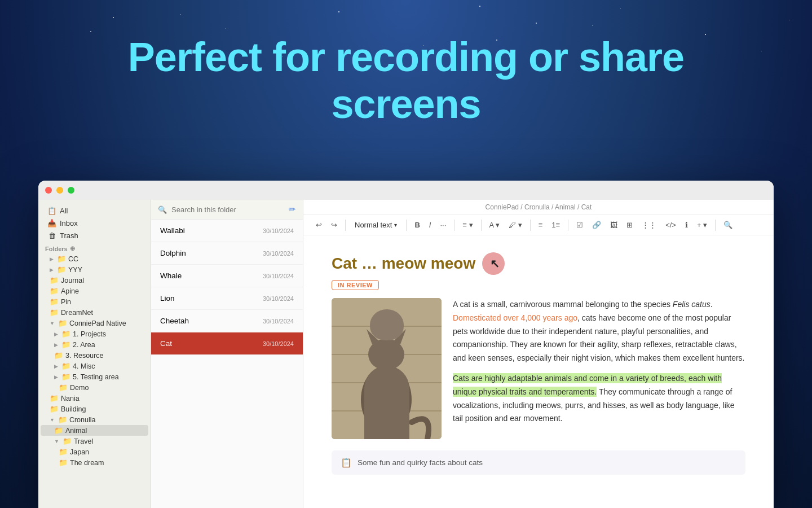 The height and width of the screenshot is (508, 812). Describe the element at coordinates (687, 225) in the screenshot. I see `info-button: ℹ` at that location.